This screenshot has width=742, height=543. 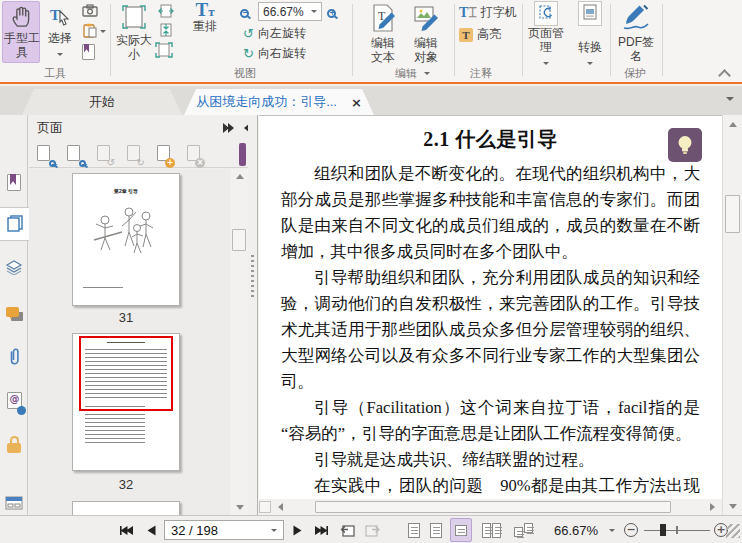 What do you see at coordinates (724, 72) in the screenshot?
I see `collapse-ribbon-button` at bounding box center [724, 72].